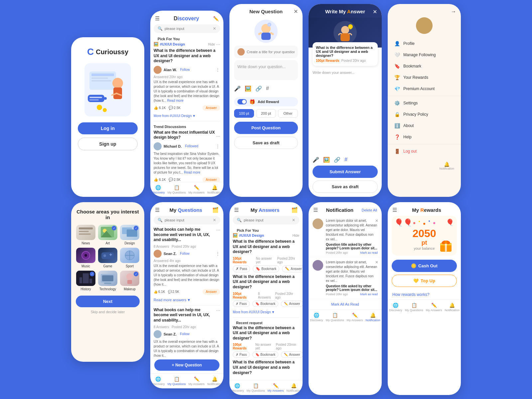 The image size is (532, 399). What do you see at coordinates (424, 295) in the screenshot?
I see `how-rewards-link: How rewards works?` at bounding box center [424, 295].